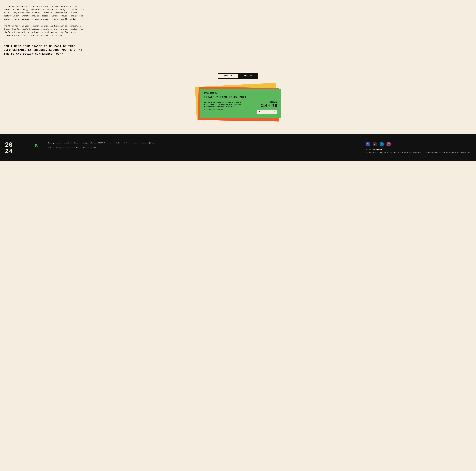  What do you see at coordinates (240, 103) in the screenshot?
I see `ticket-card: EARLY BIRD PASS INTAKE 2 DAYS|26-27,2024…` at bounding box center [240, 103].